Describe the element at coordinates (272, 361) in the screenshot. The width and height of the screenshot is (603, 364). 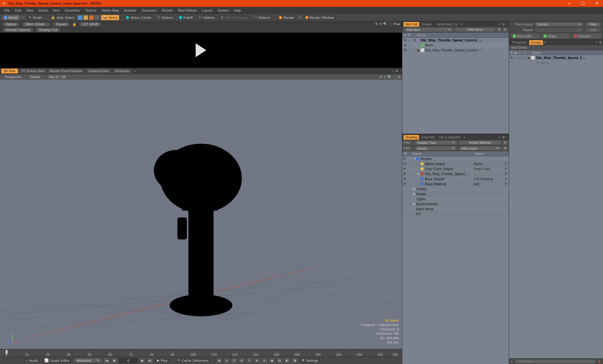
I see `key-tool-8: ▣` at that location.